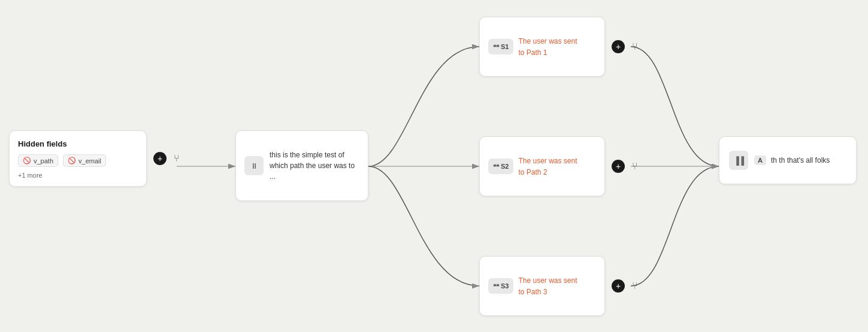  Describe the element at coordinates (635, 166) in the screenshot. I see `path2-branch-icon: ⑂` at that location.